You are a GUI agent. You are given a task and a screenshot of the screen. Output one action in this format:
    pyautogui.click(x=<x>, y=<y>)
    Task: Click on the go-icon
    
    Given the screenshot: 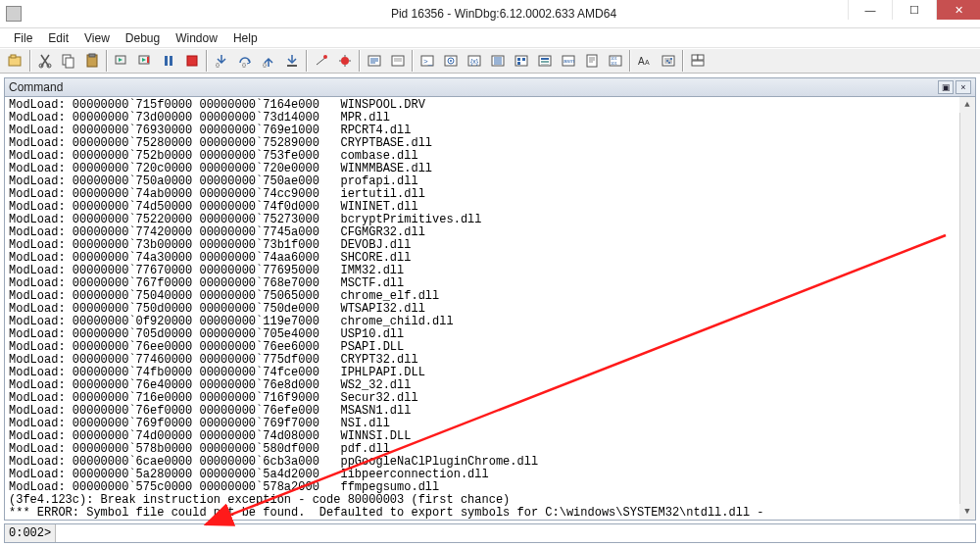 What is the action you would take?
    pyautogui.click(x=122, y=61)
    